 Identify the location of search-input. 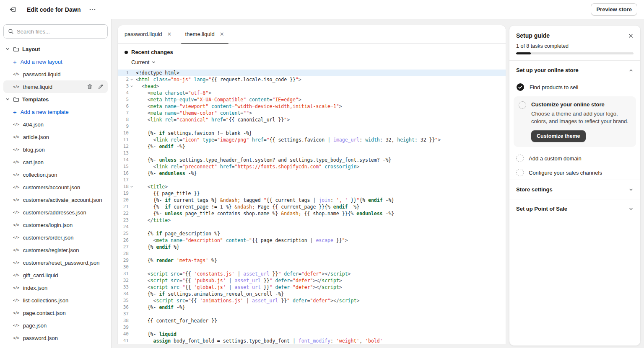
(60, 32).